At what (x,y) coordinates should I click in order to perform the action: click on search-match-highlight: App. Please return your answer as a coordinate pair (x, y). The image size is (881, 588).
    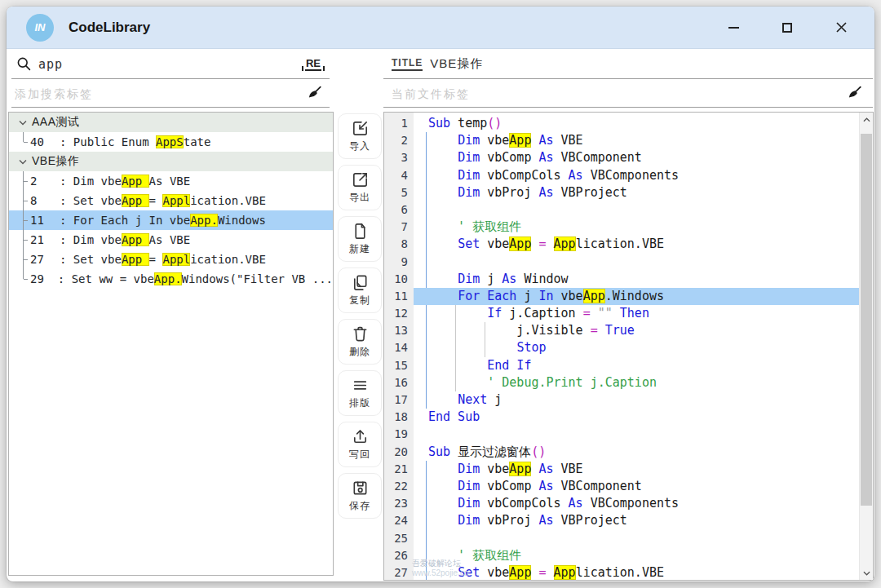
    Looking at the image, I should click on (564, 244).